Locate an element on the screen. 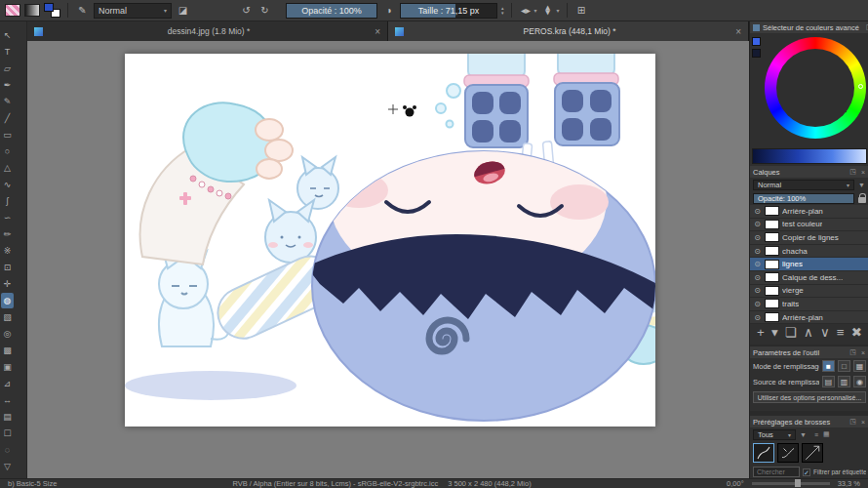 The height and width of the screenshot is (488, 868). duplicate-layer-button: ❏ is located at coordinates (791, 332).